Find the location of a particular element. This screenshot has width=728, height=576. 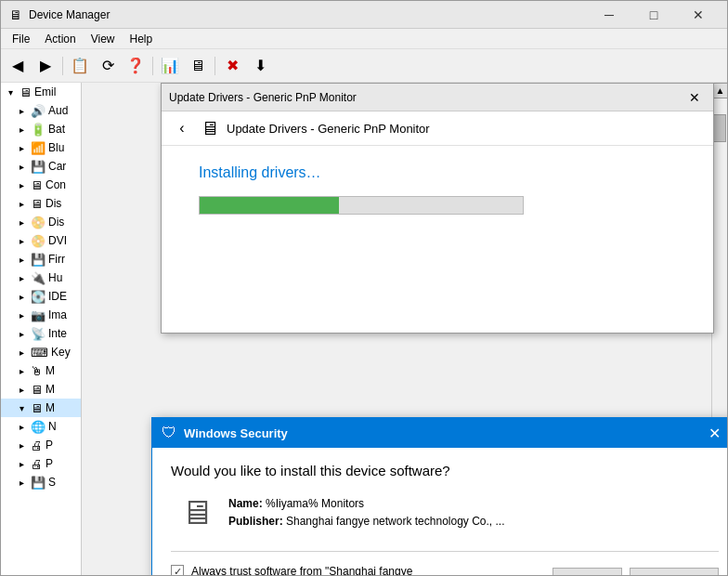

menu-view: View is located at coordinates (103, 39).